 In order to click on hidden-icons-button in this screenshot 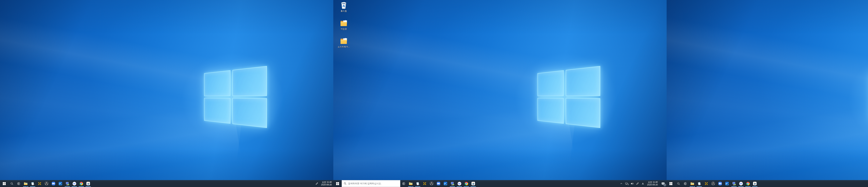, I will do `click(621, 184)`.